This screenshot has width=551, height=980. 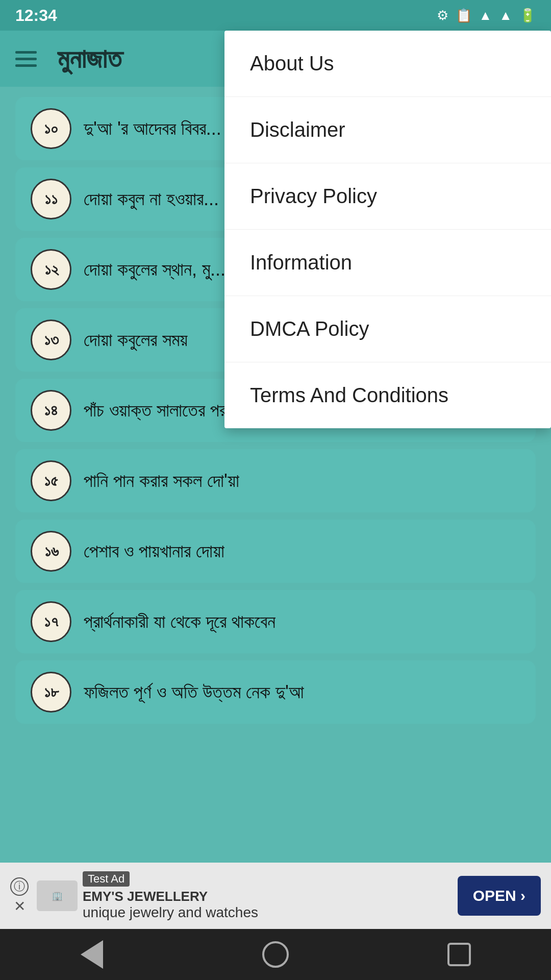 I want to click on menu-item-information: Information, so click(x=388, y=263).